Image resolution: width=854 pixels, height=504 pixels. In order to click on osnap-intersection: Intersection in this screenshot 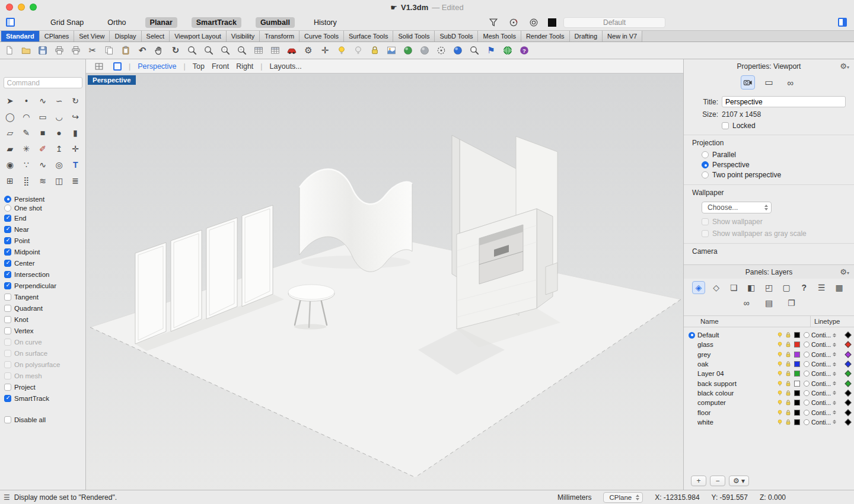, I will do `click(45, 274)`.